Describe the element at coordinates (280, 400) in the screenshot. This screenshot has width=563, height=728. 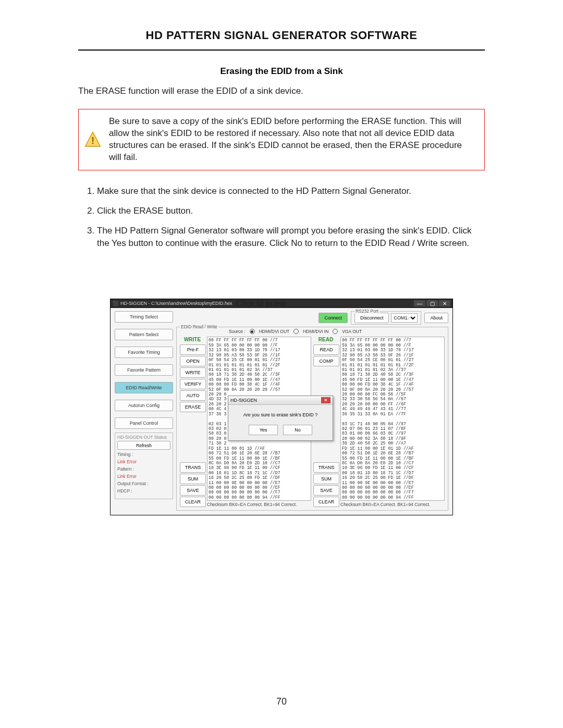
I see `dialog-titlebar: HD-SIGGEN ✕` at that location.